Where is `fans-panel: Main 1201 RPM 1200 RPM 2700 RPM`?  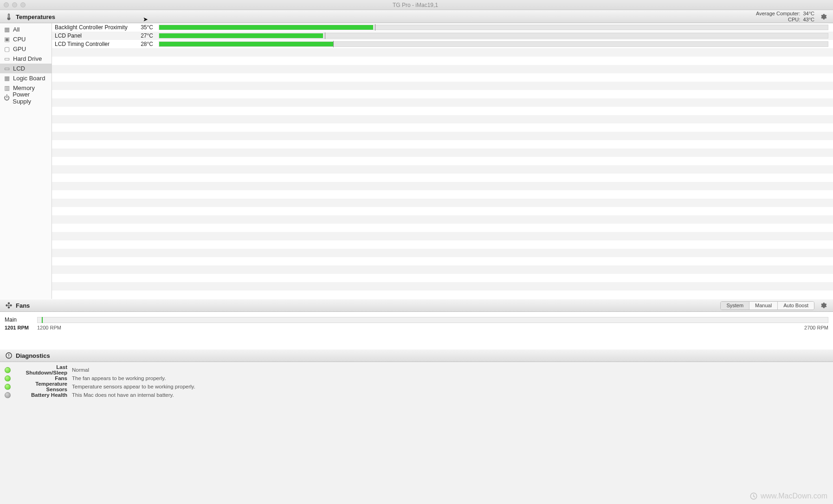 fans-panel: Main 1201 RPM 1200 RPM 2700 RPM is located at coordinates (417, 330).